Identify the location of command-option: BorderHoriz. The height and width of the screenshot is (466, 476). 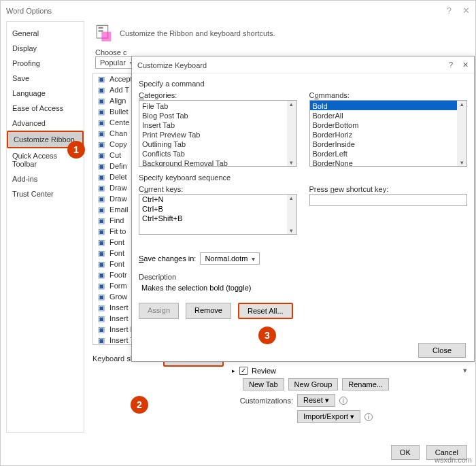
(389, 134).